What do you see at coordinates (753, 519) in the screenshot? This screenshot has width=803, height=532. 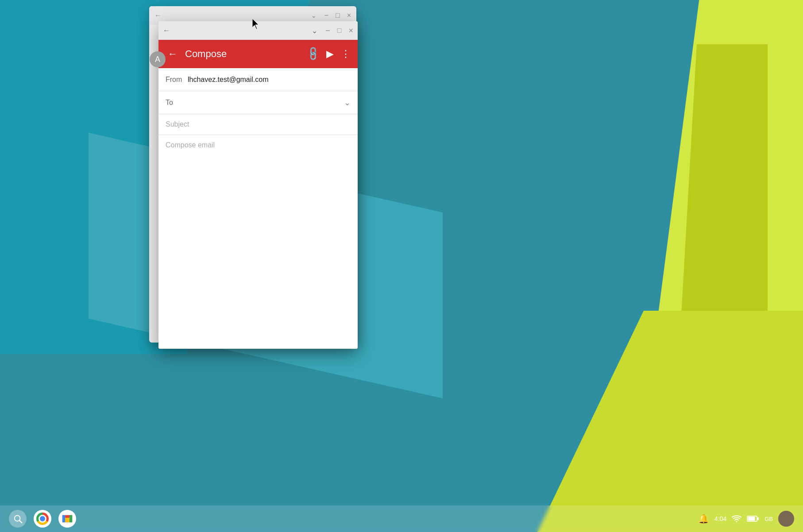 I see `battery-icon` at bounding box center [753, 519].